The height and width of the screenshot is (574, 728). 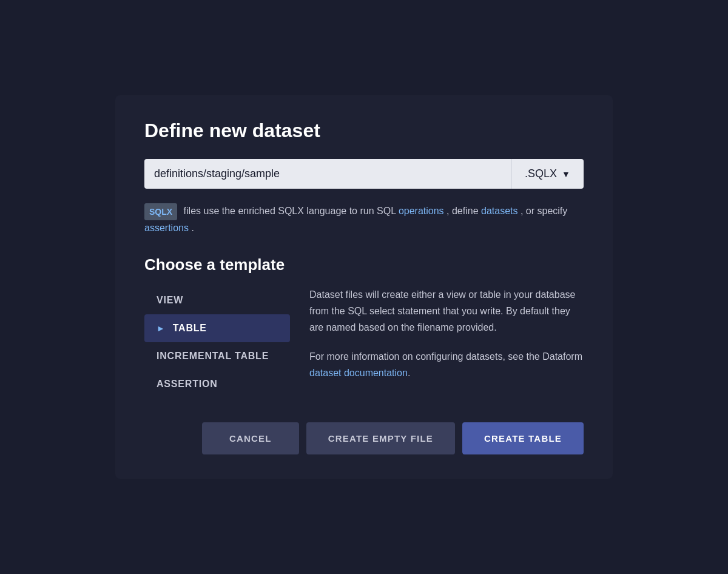 I want to click on template-desc-paragraph-2: For more information on configuring data…, so click(x=447, y=365).